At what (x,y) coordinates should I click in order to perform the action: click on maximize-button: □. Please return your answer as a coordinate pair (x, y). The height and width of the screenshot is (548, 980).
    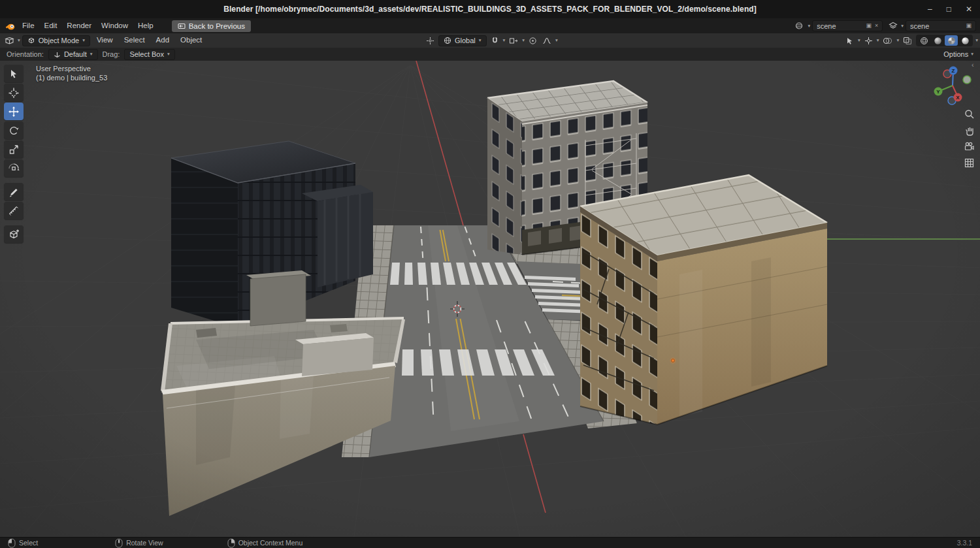
    Looking at the image, I should click on (949, 9).